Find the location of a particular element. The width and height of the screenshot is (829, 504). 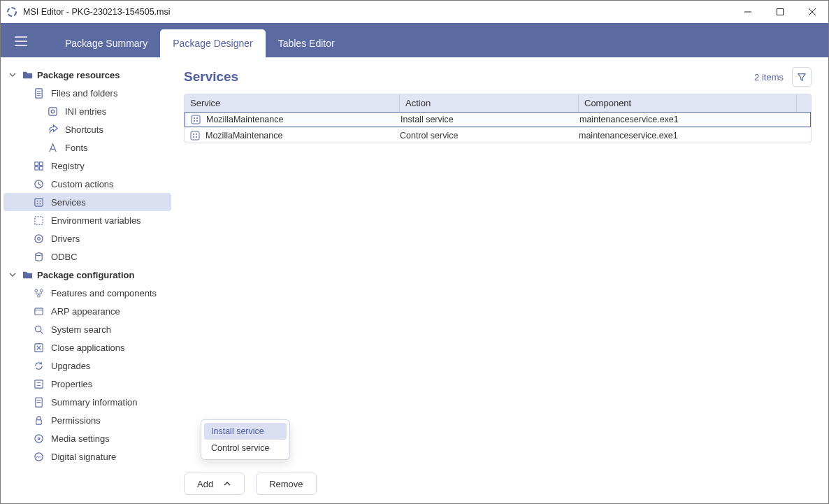

filter-button is located at coordinates (802, 77).